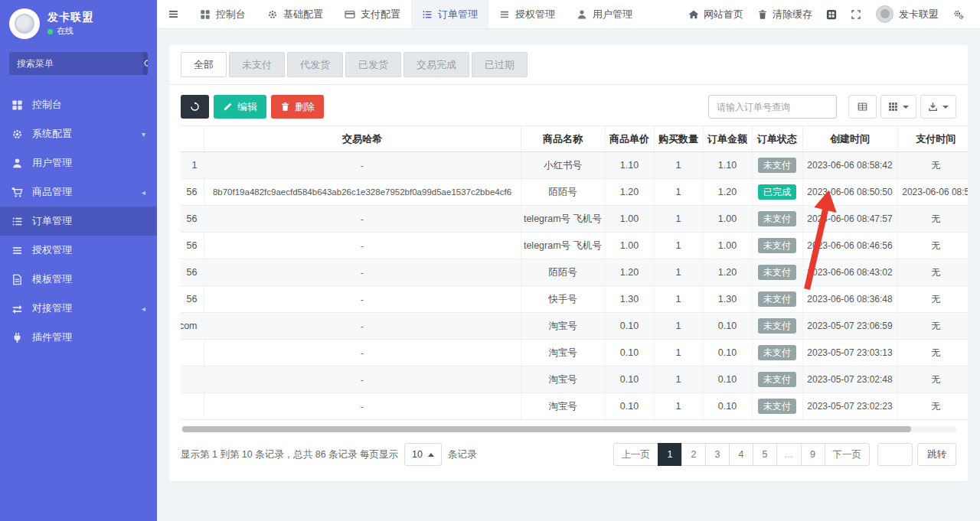 The image size is (980, 521). Describe the element at coordinates (194, 107) in the screenshot. I see `refresh-button` at that location.